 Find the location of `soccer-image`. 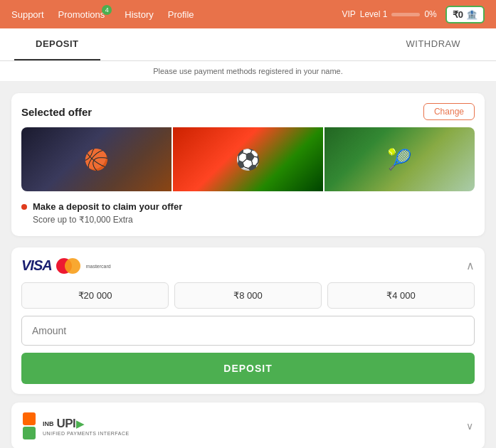

soccer-image is located at coordinates (248, 159).